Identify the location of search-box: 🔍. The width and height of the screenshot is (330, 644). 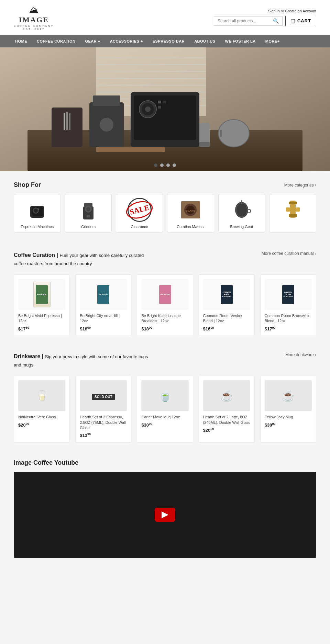
(248, 21).